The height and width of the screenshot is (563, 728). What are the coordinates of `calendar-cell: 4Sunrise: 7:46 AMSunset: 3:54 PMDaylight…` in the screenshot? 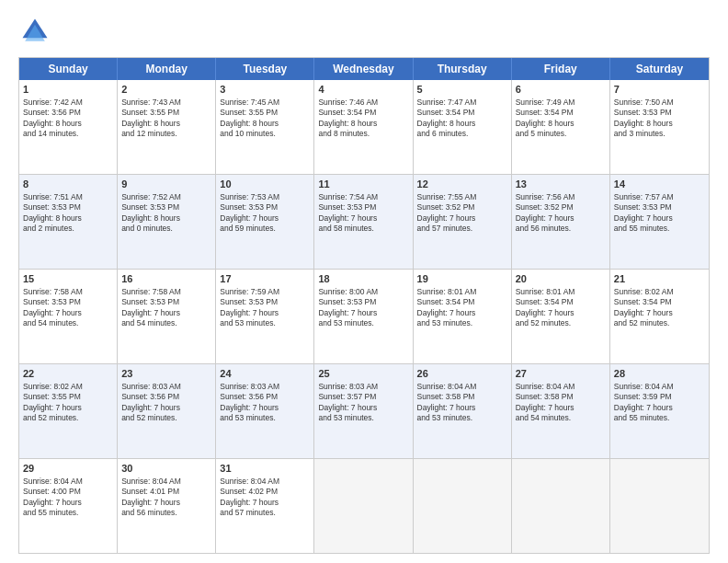 It's located at (364, 127).